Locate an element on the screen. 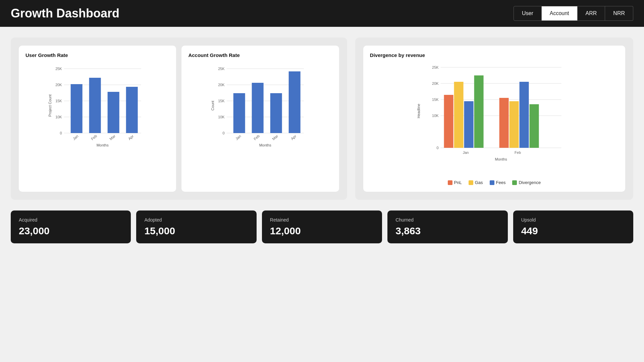 Image resolution: width=644 pixels, height=362 pixels. metric-adopted-label: Adopted is located at coordinates (196, 220).